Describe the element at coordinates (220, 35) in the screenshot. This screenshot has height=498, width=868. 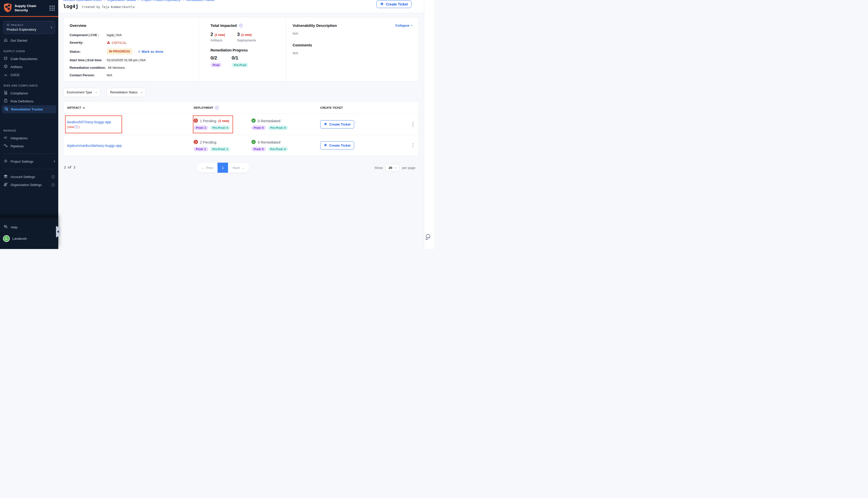
I see `new-count: (1 new)` at that location.